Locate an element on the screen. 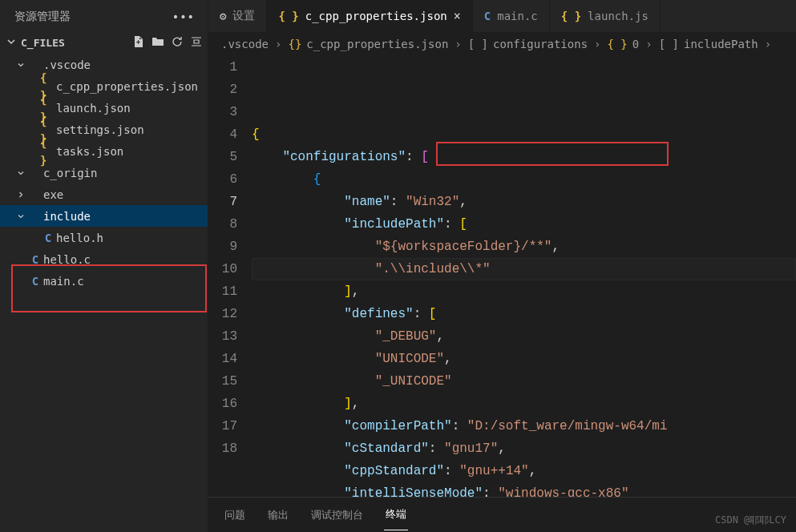  folder-exe: exe is located at coordinates (104, 194).